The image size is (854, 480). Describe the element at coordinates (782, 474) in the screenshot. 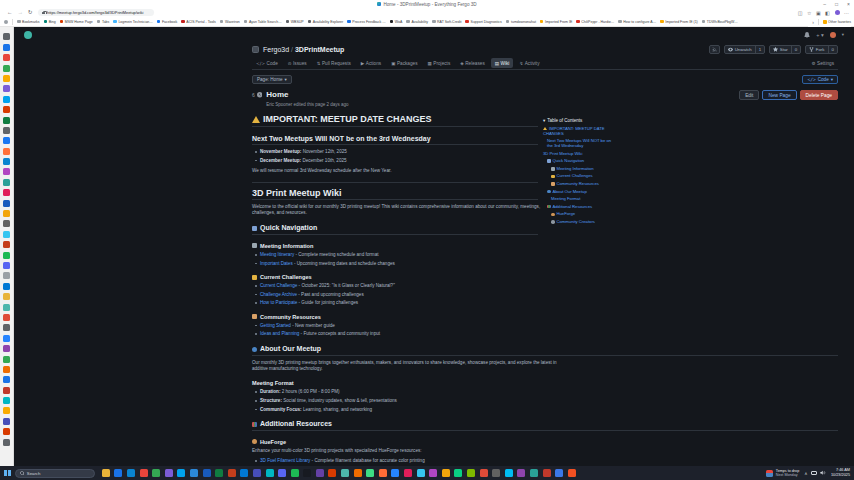

I see `weather-widget: Temps to drop Next Monday` at that location.